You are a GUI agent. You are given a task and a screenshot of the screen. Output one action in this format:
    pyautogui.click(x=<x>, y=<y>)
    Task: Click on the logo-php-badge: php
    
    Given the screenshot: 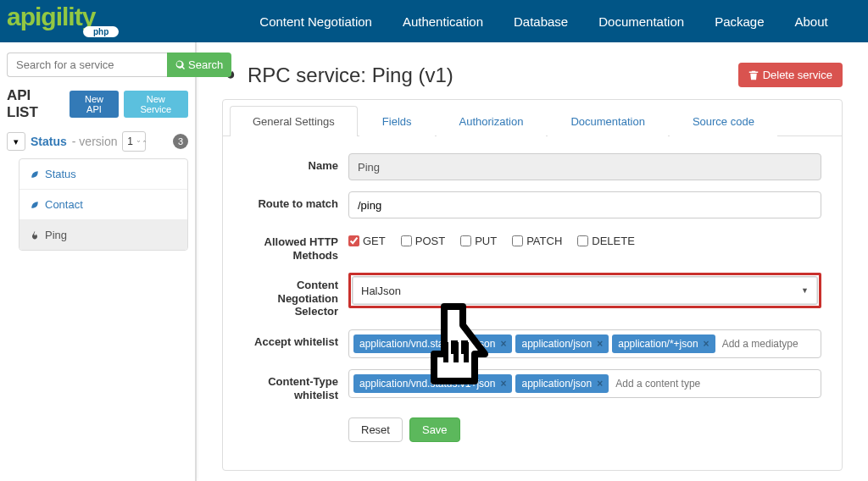 What is the action you would take?
    pyautogui.click(x=101, y=32)
    